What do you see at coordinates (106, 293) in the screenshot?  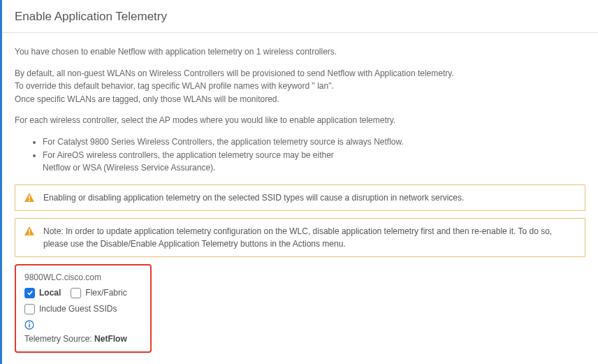 I see `flex-checkbox-label: Flex/Fabric` at bounding box center [106, 293].